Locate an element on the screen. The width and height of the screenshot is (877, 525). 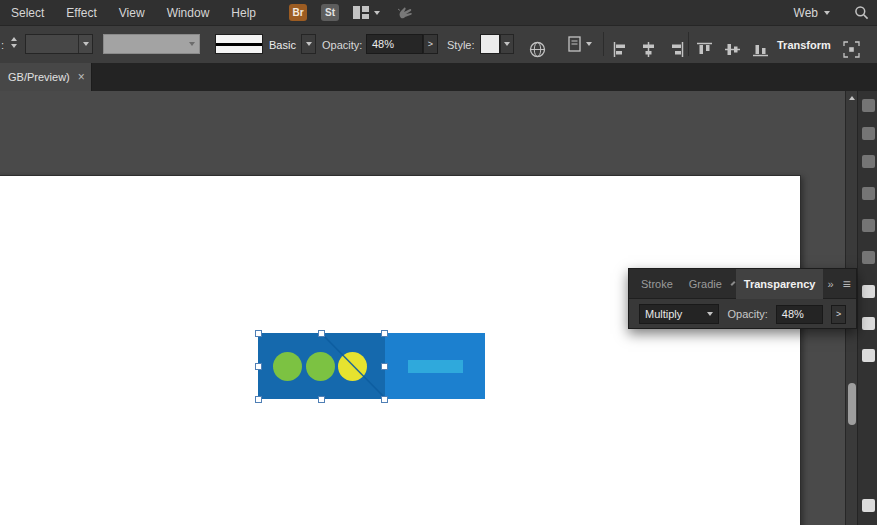
menu-bar: Select Effect View Window Help Br St Web is located at coordinates (438, 13).